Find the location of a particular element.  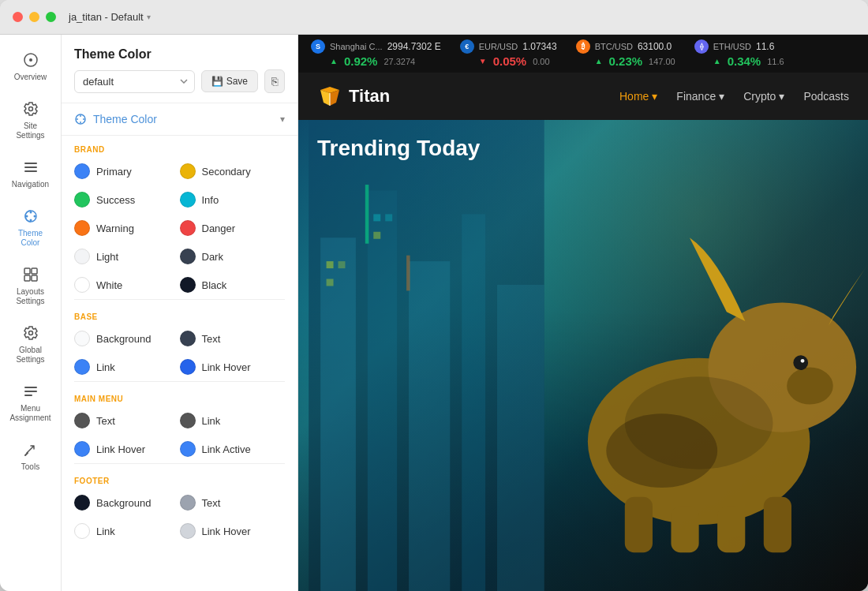

sidebar-item-menu-assignment: Menu Assignment is located at coordinates (31, 403).